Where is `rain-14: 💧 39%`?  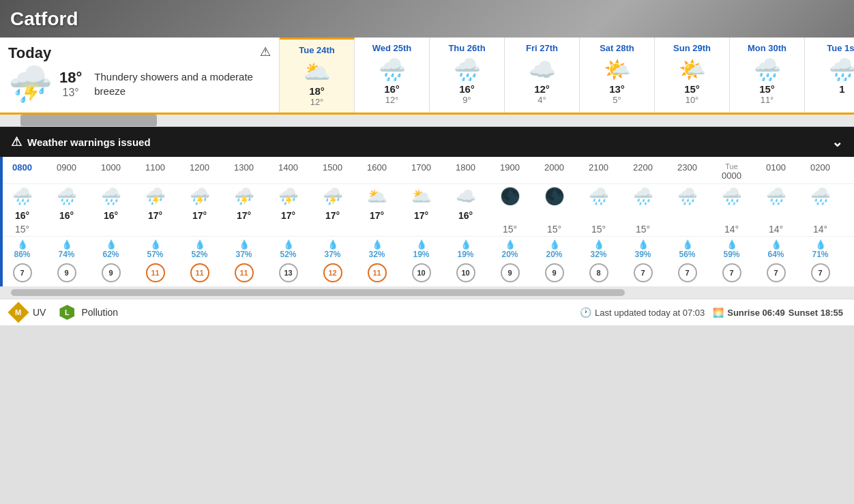
rain-14: 💧 39% is located at coordinates (643, 250).